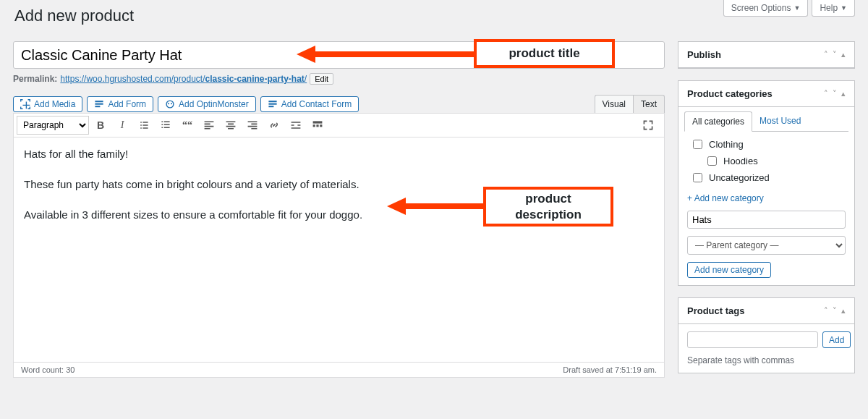 This screenshot has height=419, width=868. What do you see at coordinates (729, 270) in the screenshot?
I see `add-new-category-button: Add new category` at bounding box center [729, 270].